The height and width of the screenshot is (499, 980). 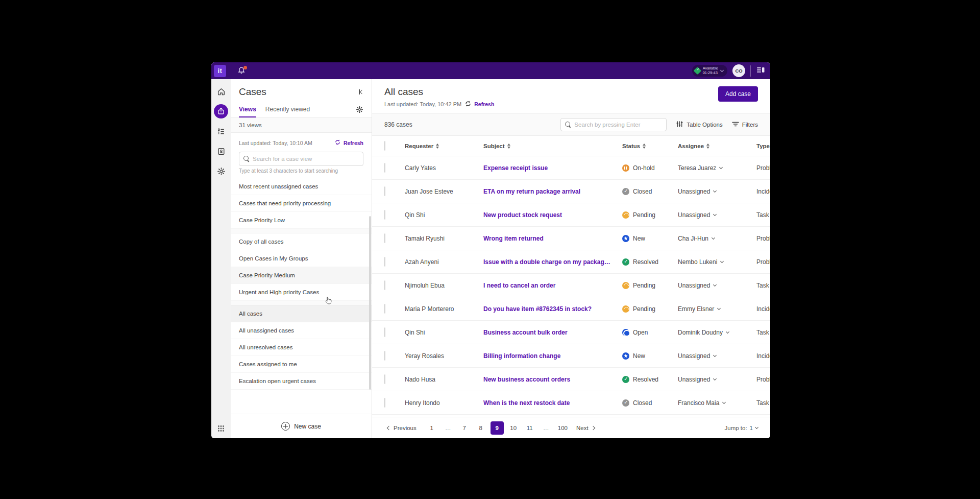 What do you see at coordinates (464, 428) in the screenshot?
I see `page-button: 7` at bounding box center [464, 428].